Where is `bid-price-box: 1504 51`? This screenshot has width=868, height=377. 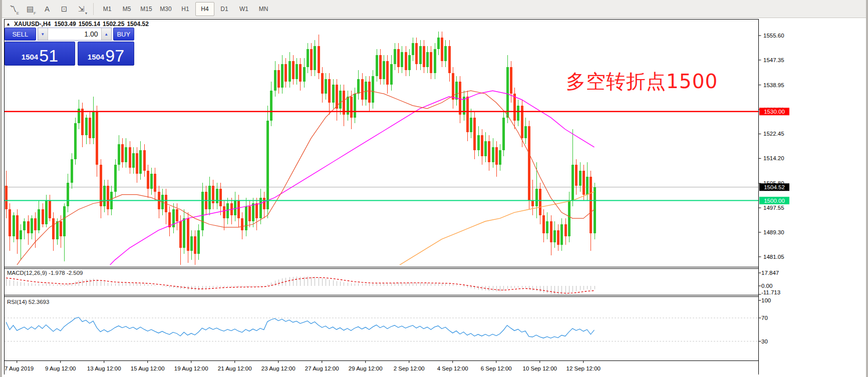
bid-price-box: 1504 51 is located at coordinates (40, 54).